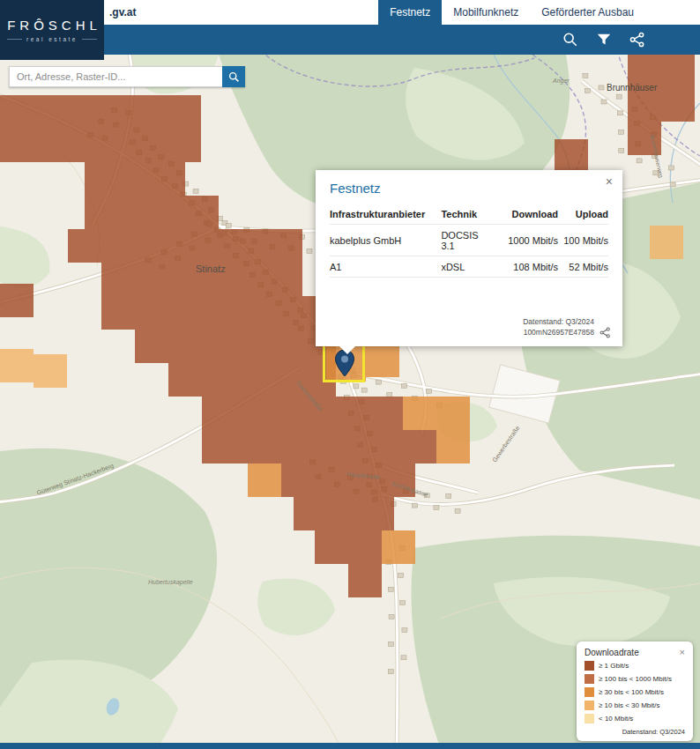 The height and width of the screenshot is (749, 700). I want to click on toolbar, so click(350, 40).